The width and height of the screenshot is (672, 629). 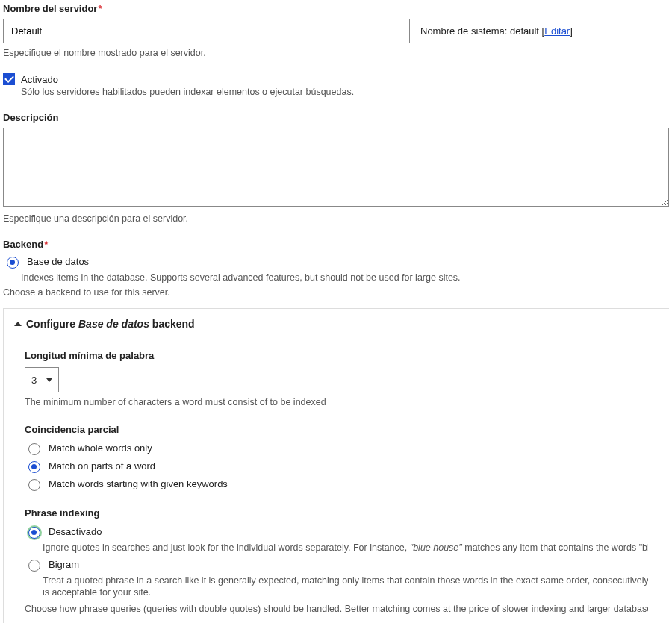 I want to click on server-name-field: Nombre del servidor* Nombre de sistema: …, so click(x=336, y=31).